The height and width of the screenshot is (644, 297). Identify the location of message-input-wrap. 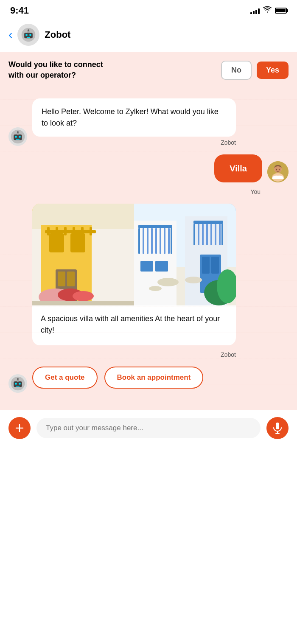
(148, 428).